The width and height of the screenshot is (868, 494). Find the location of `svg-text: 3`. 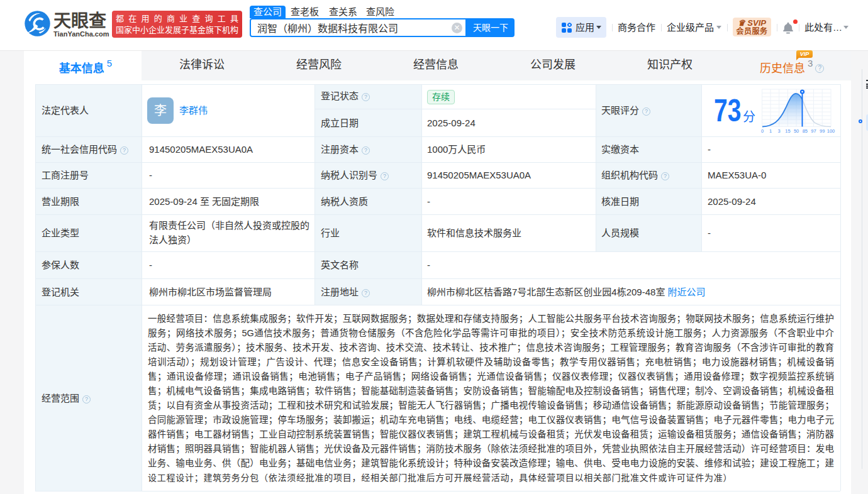

svg-text: 3 is located at coordinates (779, 131).